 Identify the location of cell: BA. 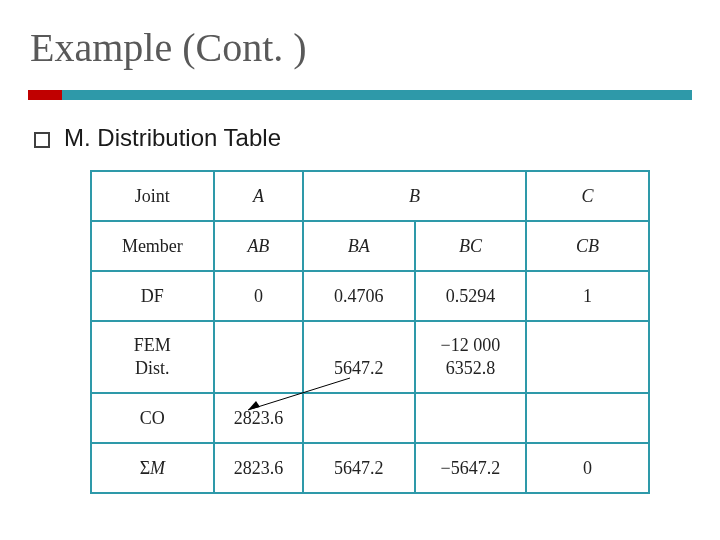
(359, 246).